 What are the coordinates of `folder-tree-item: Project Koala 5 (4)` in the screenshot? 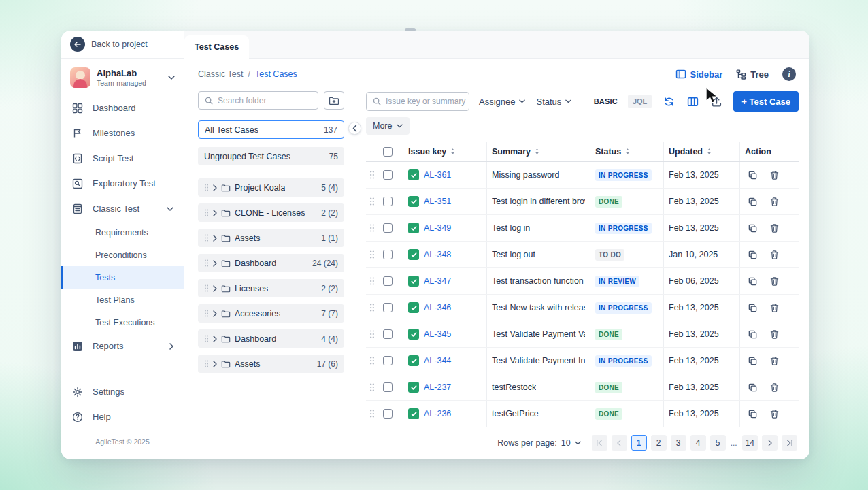 It's located at (271, 188).